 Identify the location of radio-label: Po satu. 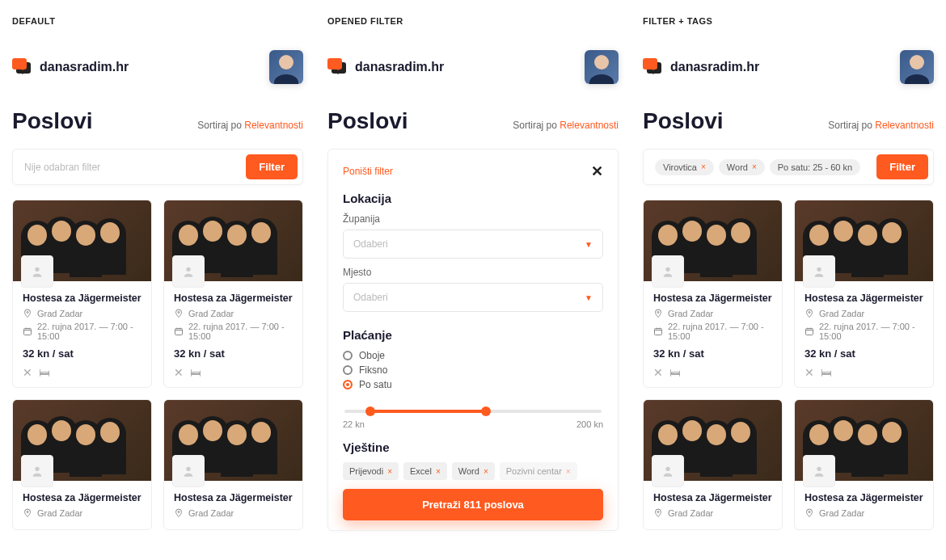
(375, 385).